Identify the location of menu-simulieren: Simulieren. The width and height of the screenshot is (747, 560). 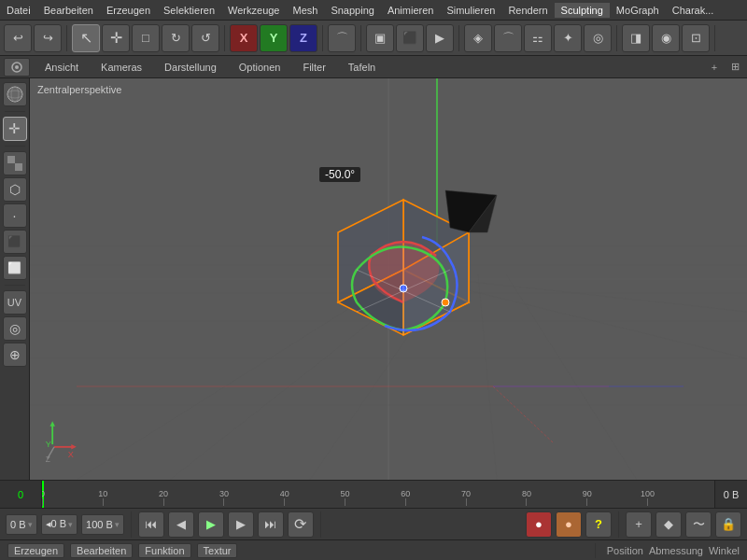
(471, 10).